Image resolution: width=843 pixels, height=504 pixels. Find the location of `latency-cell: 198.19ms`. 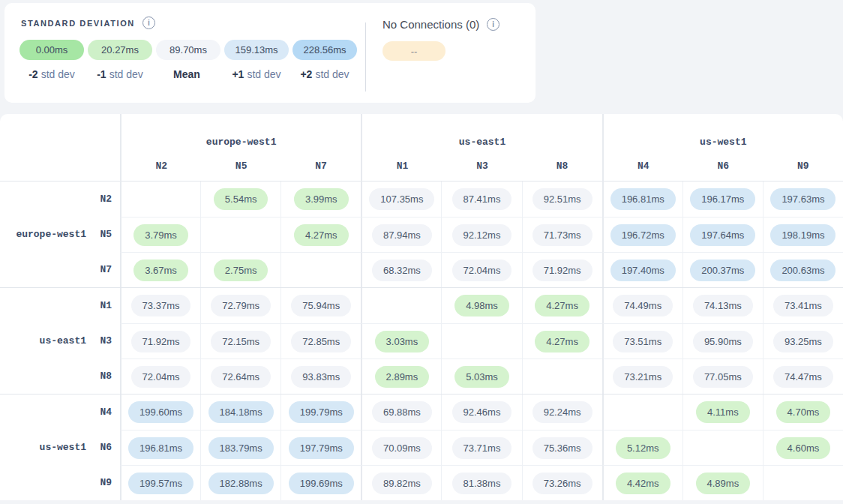

latency-cell: 198.19ms is located at coordinates (802, 234).